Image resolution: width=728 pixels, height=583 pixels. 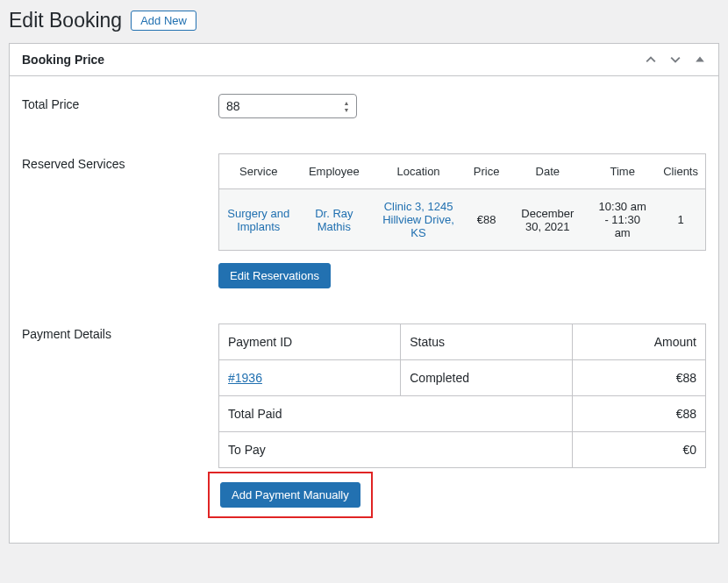 What do you see at coordinates (700, 60) in the screenshot?
I see `toggle-panel-icon` at bounding box center [700, 60].